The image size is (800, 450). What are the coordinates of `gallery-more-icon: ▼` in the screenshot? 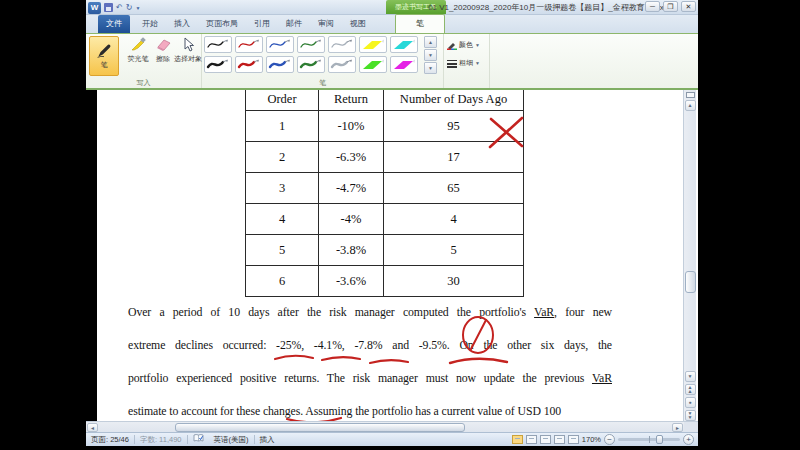 It's located at (430, 68).